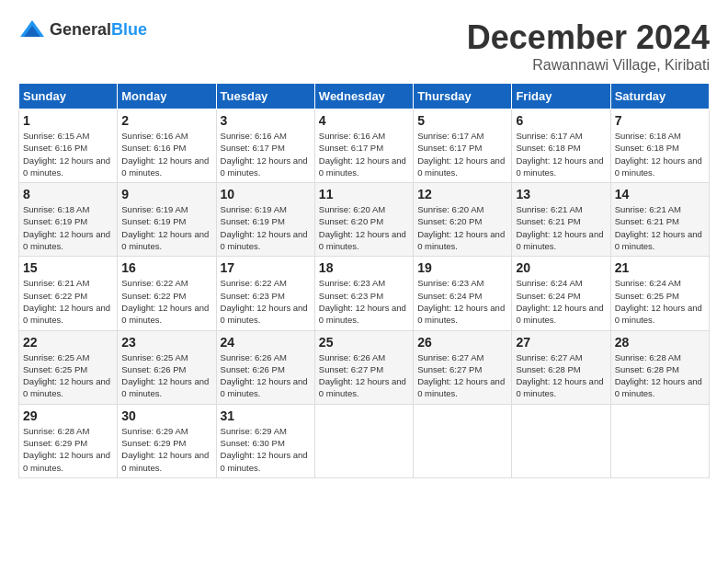  Describe the element at coordinates (166, 194) in the screenshot. I see `day-number: 9` at that location.